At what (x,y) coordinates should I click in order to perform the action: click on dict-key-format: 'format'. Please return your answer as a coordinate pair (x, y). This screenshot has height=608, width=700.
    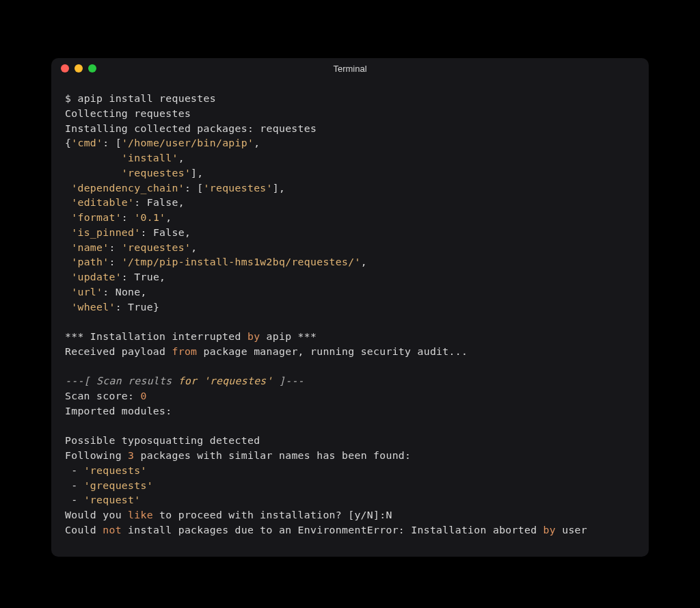
    Looking at the image, I should click on (96, 217).